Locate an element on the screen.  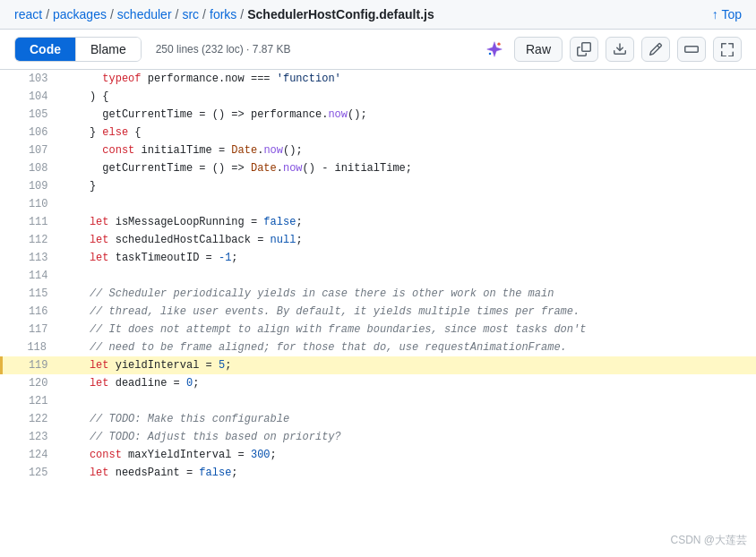
table-row: 125 let needsPaint = false; is located at coordinates (380, 473).